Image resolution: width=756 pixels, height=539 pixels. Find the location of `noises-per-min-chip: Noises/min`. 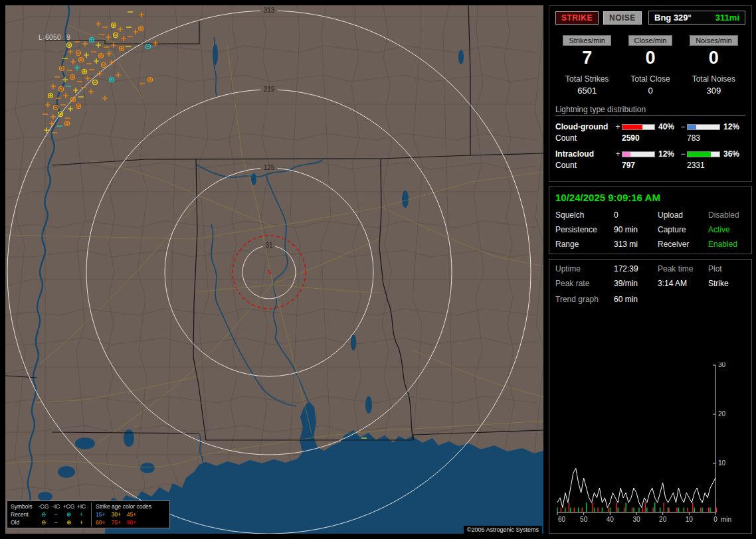

noises-per-min-chip: Noises/min is located at coordinates (713, 40).